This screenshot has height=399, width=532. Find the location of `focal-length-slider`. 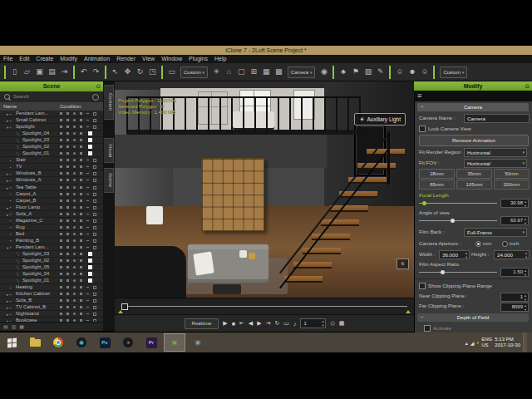

focal-length-slider is located at coordinates (458, 203).